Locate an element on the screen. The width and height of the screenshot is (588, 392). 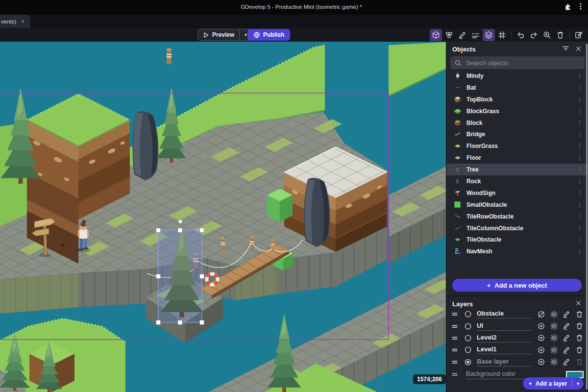
panel-scrollbar is located at coordinates (587, 217).